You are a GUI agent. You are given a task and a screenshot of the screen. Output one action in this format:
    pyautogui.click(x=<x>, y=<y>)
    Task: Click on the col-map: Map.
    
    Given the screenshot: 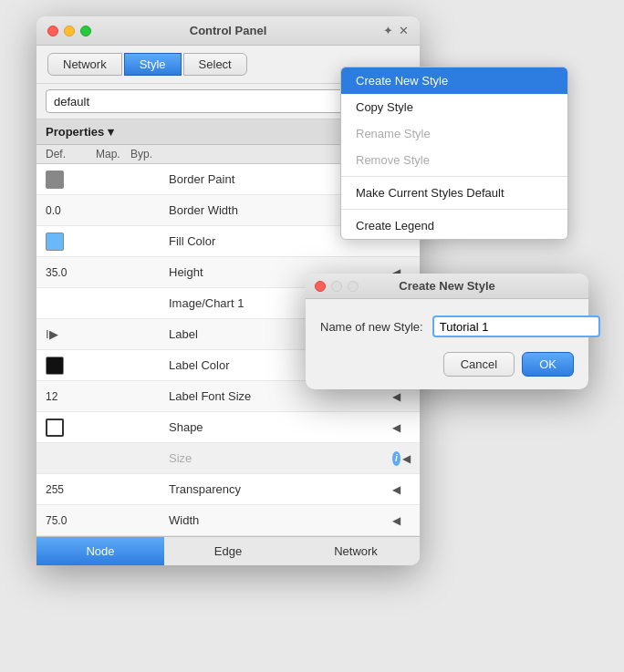 What is the action you would take?
    pyautogui.click(x=113, y=154)
    